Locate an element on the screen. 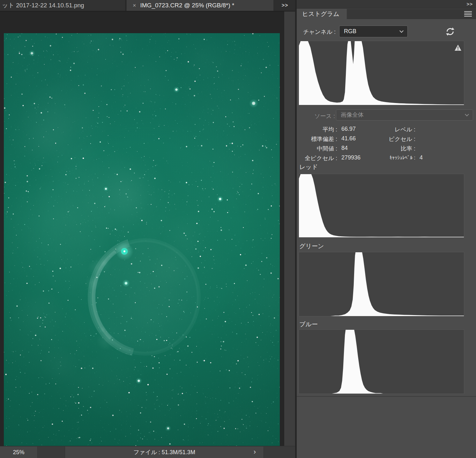 The image size is (476, 458). warning-icon is located at coordinates (458, 48).